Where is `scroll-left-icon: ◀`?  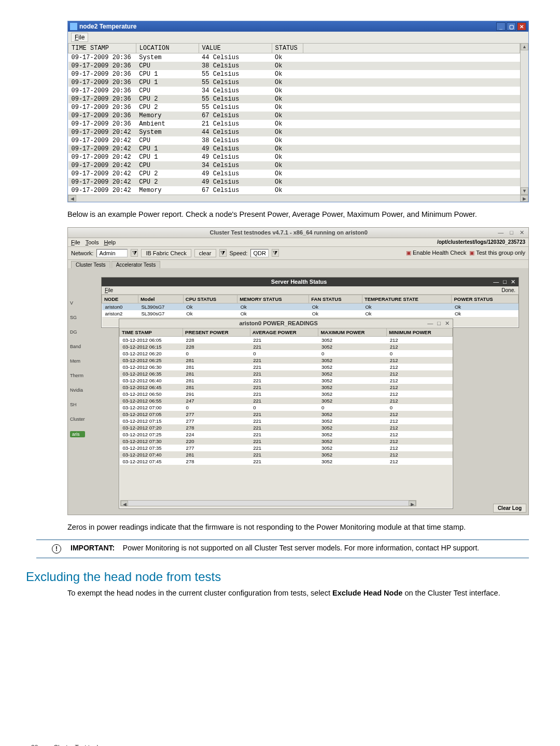 scroll-left-icon: ◀ is located at coordinates (72, 198).